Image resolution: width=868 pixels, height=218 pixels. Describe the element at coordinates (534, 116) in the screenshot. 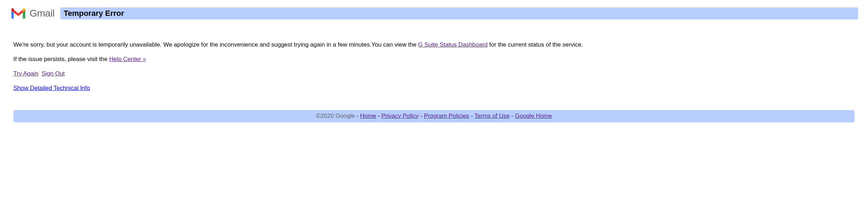

I see `footer-google-home-link: Google Home` at that location.